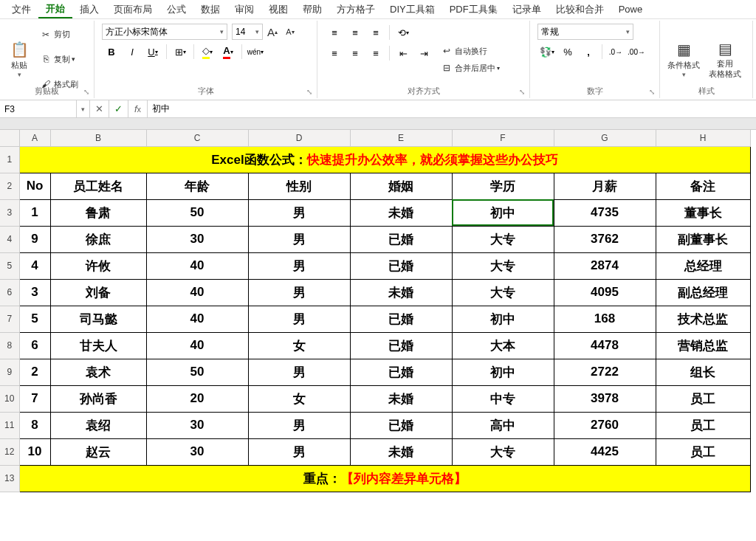 The image size is (756, 541). What do you see at coordinates (311, 92) in the screenshot?
I see `font-dialog-launcher: ⤡` at bounding box center [311, 92].